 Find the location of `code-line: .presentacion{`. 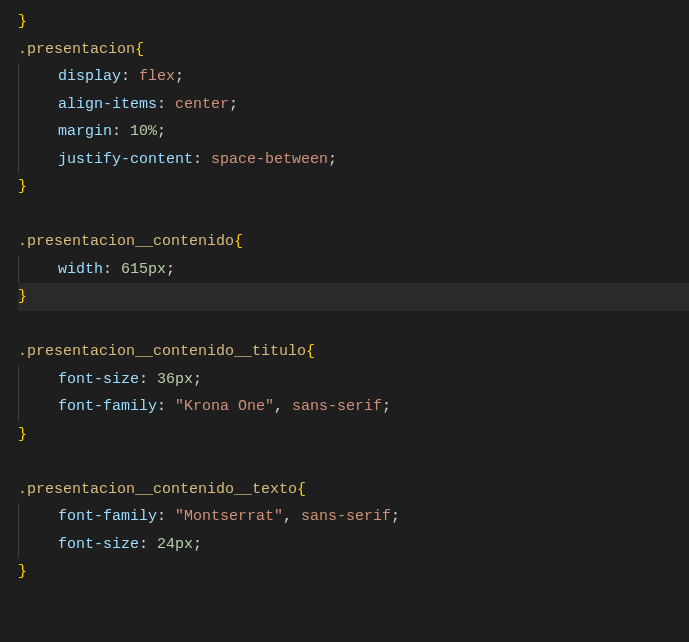

code-line: .presentacion{ is located at coordinates (354, 50).